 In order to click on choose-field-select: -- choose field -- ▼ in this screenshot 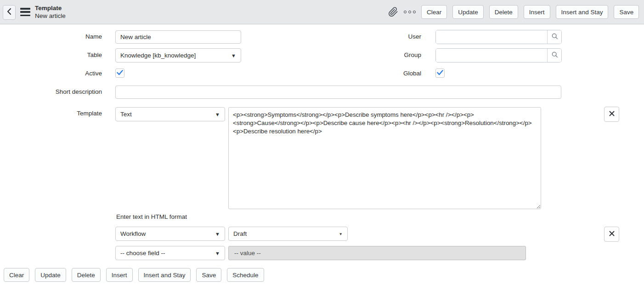, I will do `click(170, 253)`.